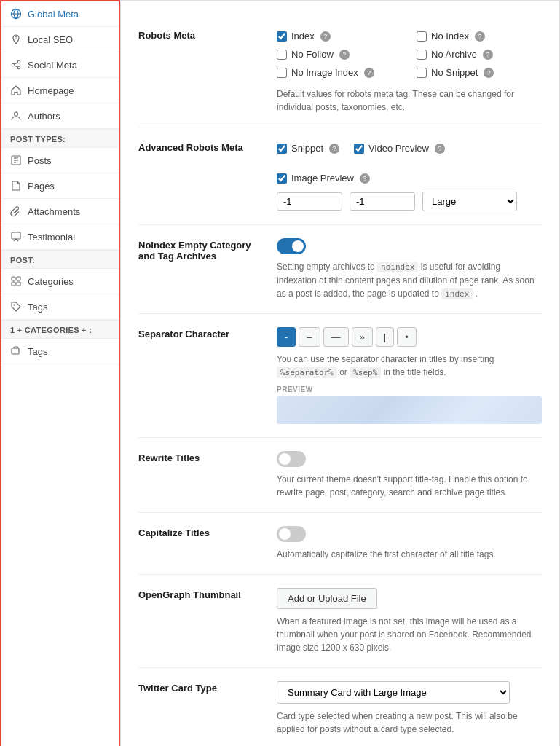  What do you see at coordinates (327, 599) in the screenshot?
I see `upload-button: Add or Upload File` at bounding box center [327, 599].